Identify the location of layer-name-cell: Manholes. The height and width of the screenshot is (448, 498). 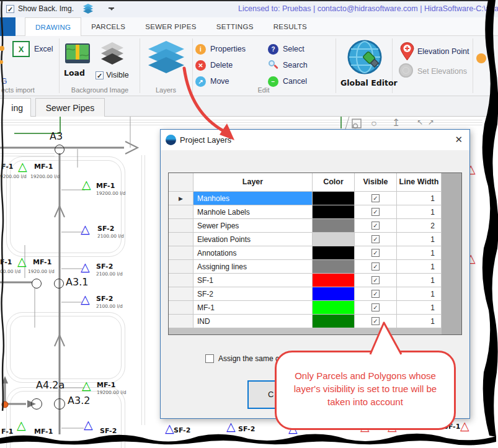
(253, 199).